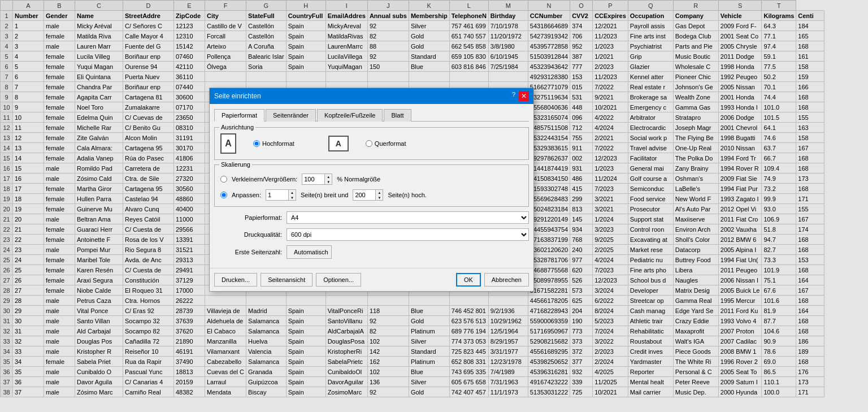 The height and width of the screenshot is (412, 868). What do you see at coordinates (236, 164) in the screenshot?
I see `scaling-title: Skalierung` at bounding box center [236, 164].